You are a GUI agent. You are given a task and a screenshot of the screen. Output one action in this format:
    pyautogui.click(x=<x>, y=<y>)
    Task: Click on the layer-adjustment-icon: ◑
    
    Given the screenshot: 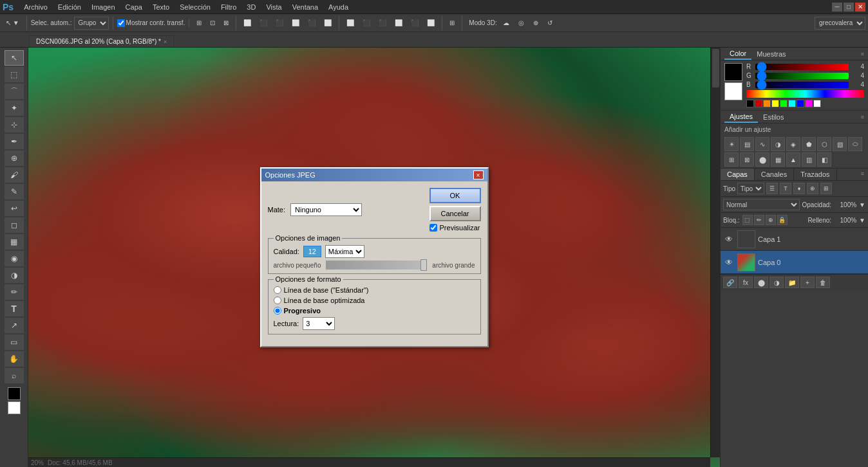 What is the action you would take?
    pyautogui.click(x=777, y=282)
    